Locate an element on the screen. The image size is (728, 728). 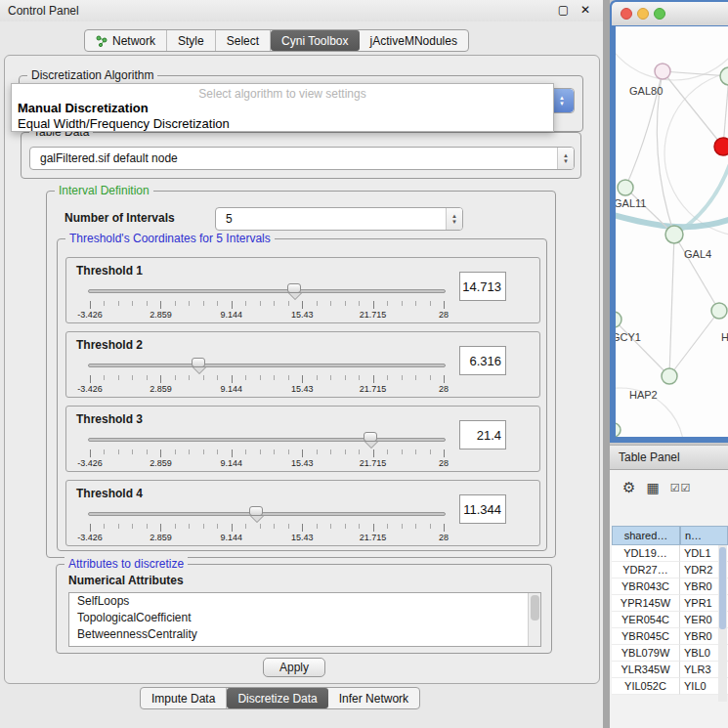
table-row: YBL079WYBL0 is located at coordinates (670, 653).